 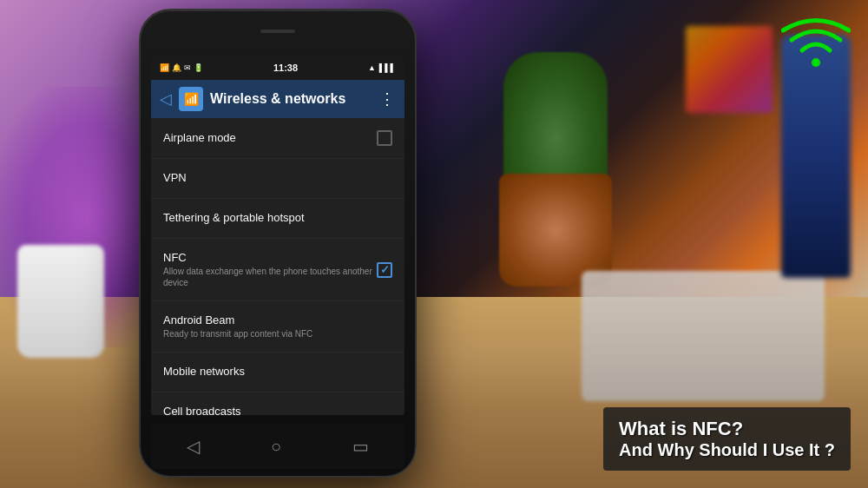 What do you see at coordinates (187, 68) in the screenshot?
I see `mail-icon: ✉` at bounding box center [187, 68].